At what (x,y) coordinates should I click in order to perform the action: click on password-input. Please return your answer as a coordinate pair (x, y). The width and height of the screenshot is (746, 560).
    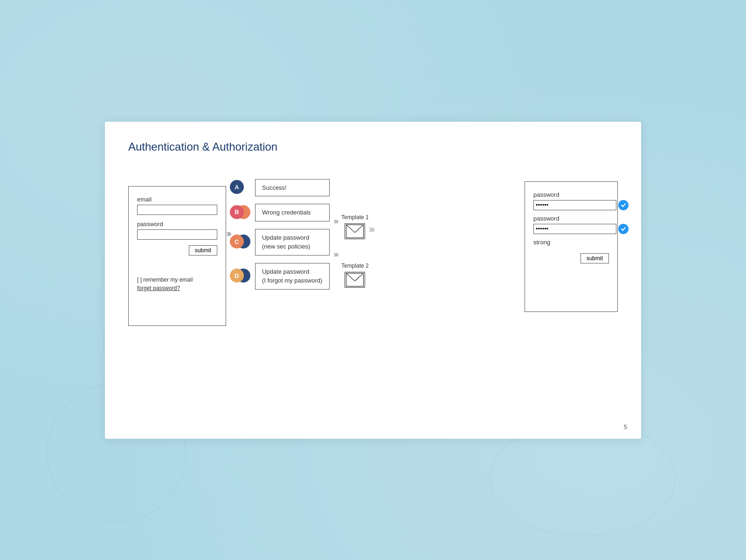
    Looking at the image, I should click on (177, 235).